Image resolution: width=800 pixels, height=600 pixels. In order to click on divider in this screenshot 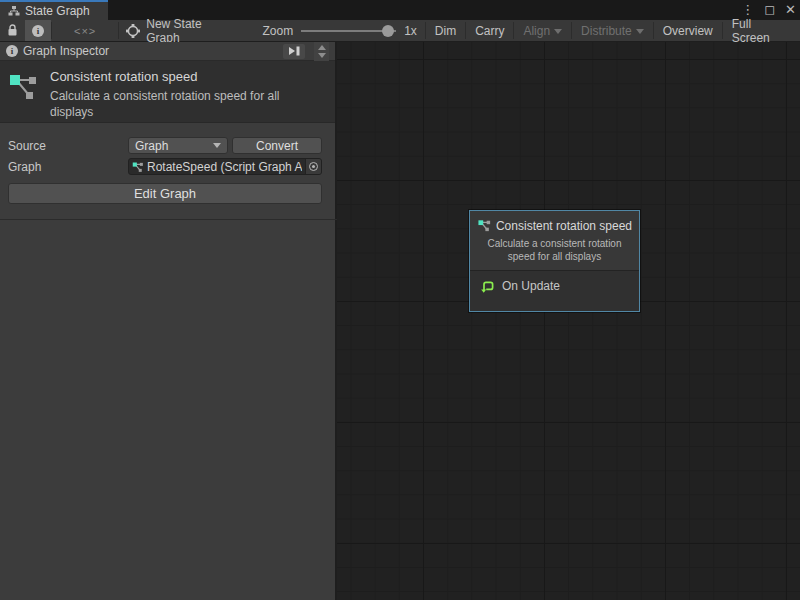, I will do `click(168, 220)`.